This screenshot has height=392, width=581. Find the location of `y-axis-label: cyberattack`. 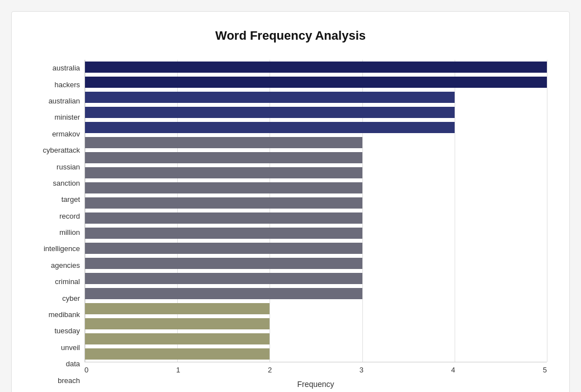

y-axis-label: cyberattack is located at coordinates (57, 150).